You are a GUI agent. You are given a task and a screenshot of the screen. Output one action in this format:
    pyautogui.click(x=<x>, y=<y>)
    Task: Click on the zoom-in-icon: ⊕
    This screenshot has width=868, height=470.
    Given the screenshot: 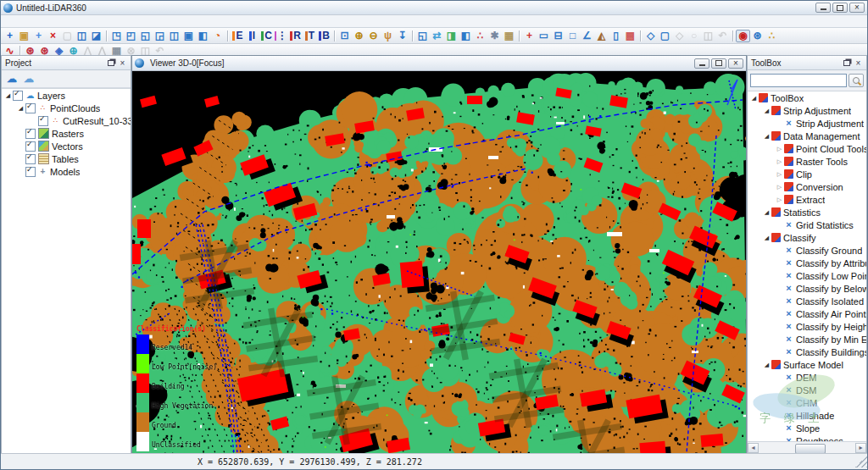 What is the action you would take?
    pyautogui.click(x=359, y=36)
    